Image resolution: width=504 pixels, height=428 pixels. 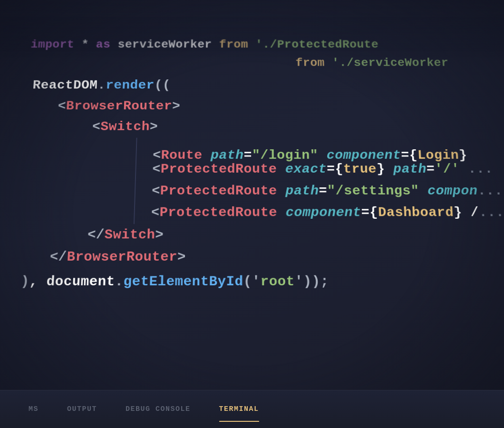 What do you see at coordinates (476, 169) in the screenshot?
I see `ellipsis: ...` at bounding box center [476, 169].